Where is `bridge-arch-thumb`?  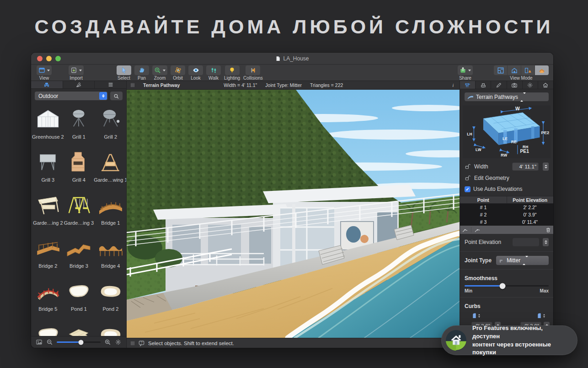 bridge-arch-thumb is located at coordinates (111, 205).